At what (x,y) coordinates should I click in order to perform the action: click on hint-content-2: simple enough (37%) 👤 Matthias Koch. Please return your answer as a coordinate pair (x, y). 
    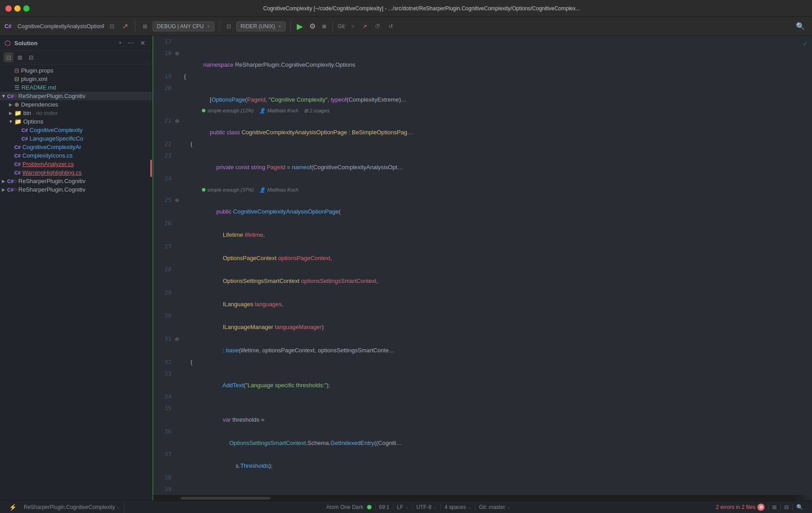
    Looking at the image, I should click on (241, 190).